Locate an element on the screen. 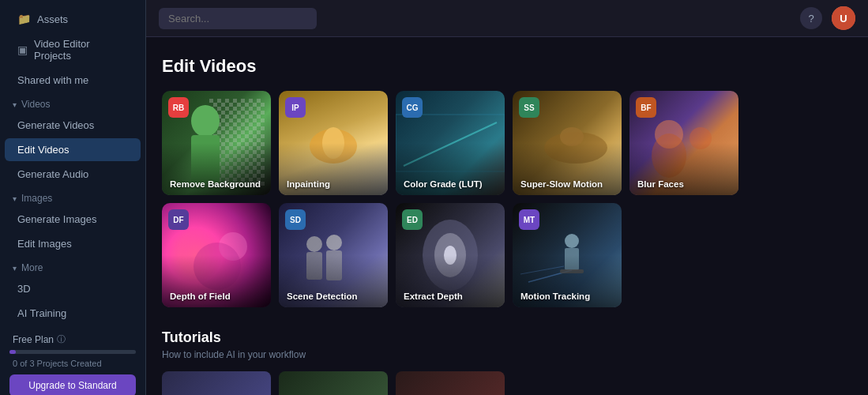 The width and height of the screenshot is (868, 395). 3d-label: 3D is located at coordinates (24, 289).